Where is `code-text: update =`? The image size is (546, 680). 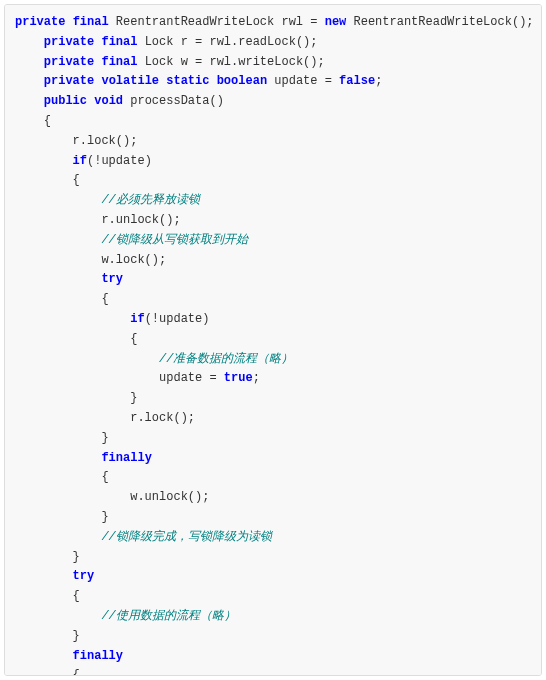 code-text: update = is located at coordinates (303, 81).